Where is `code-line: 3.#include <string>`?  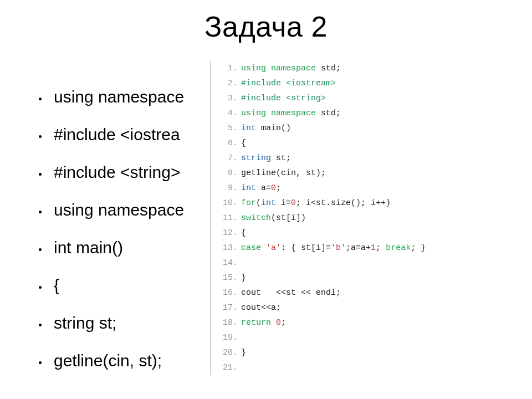 code-line: 3.#include <string> is located at coordinates (324, 99).